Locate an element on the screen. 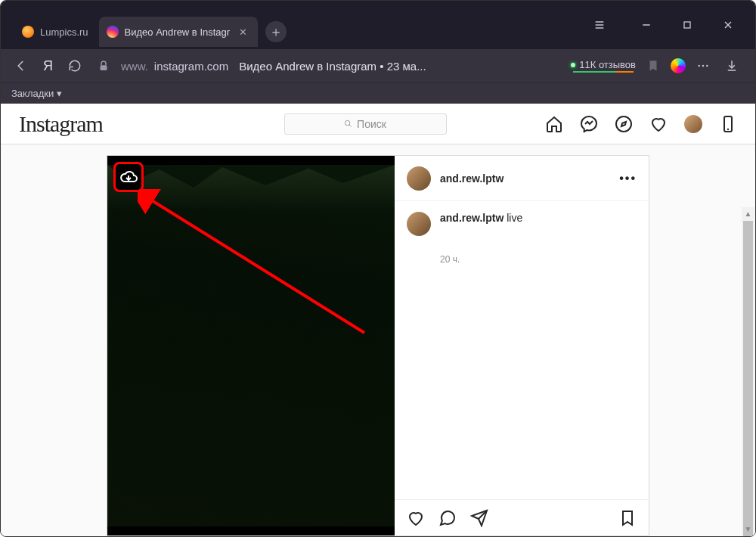 The height and width of the screenshot is (537, 756). tab-instagram: Видео Andrew в Instagr ✕ is located at coordinates (178, 32).